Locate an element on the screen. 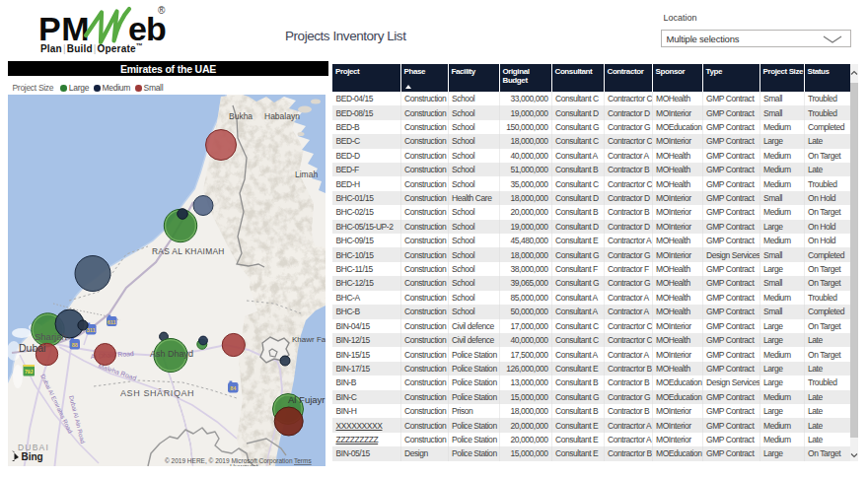 The width and height of the screenshot is (868, 478). svg-text: Bing is located at coordinates (33, 457).